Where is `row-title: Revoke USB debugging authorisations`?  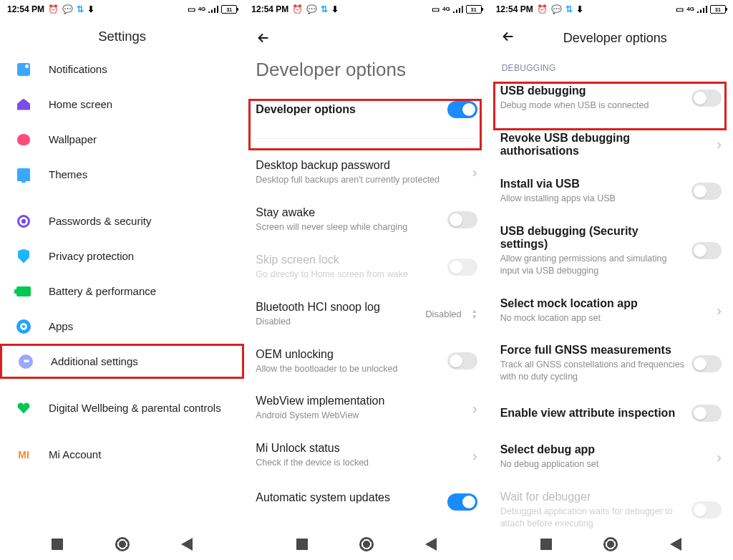 row-title: Revoke USB debugging authorisations is located at coordinates (606, 145).